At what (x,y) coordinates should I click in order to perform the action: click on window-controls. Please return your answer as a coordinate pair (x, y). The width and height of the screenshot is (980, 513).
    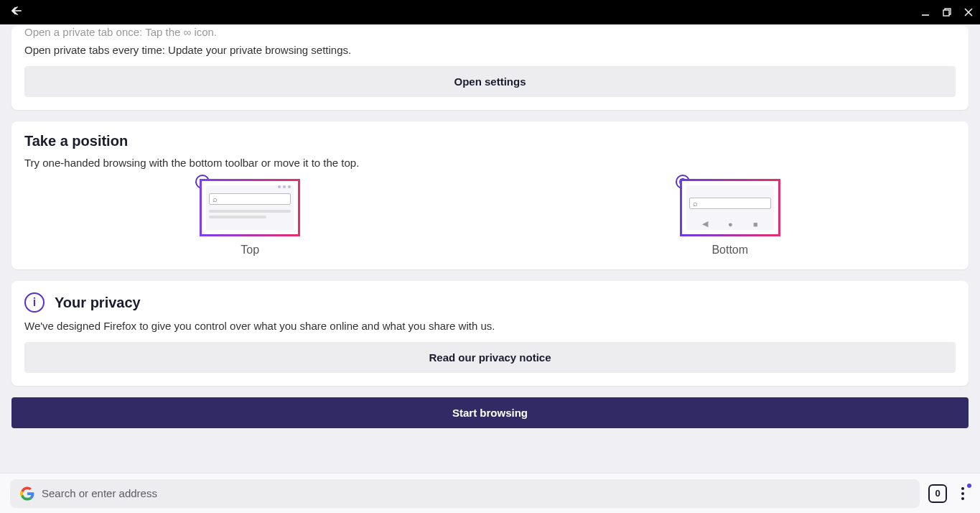
    Looking at the image, I should click on (947, 12).